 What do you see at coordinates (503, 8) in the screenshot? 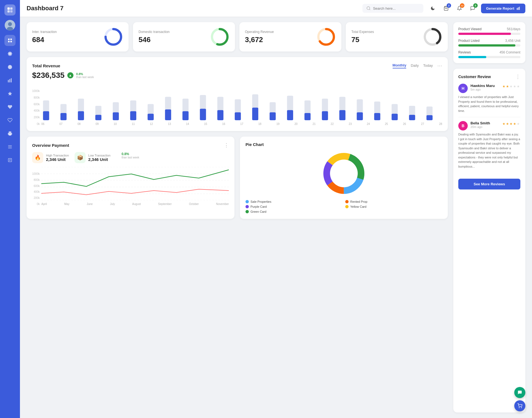
I see `generate-report-button: Generate Report` at bounding box center [503, 8].